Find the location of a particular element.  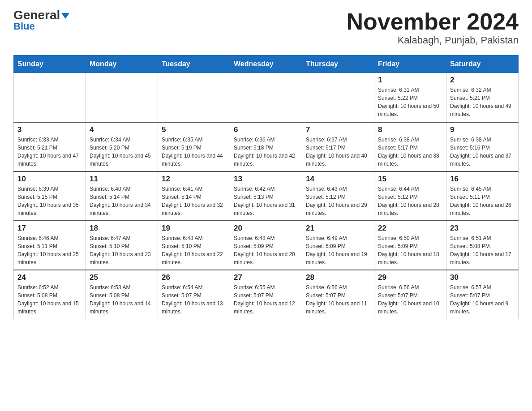

day-info: Sunrise: 6:34 AMSunset: 5:20 PMDaylight:… is located at coordinates (122, 152).